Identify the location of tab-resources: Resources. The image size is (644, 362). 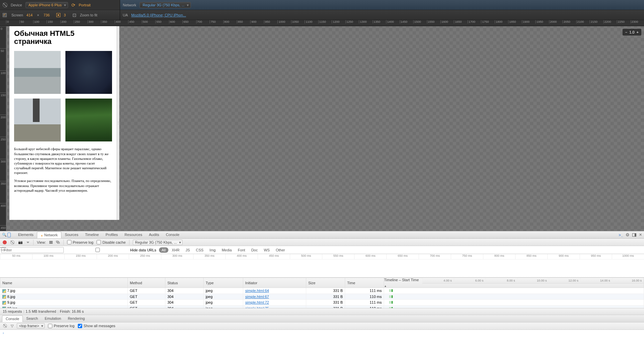
(133, 235).